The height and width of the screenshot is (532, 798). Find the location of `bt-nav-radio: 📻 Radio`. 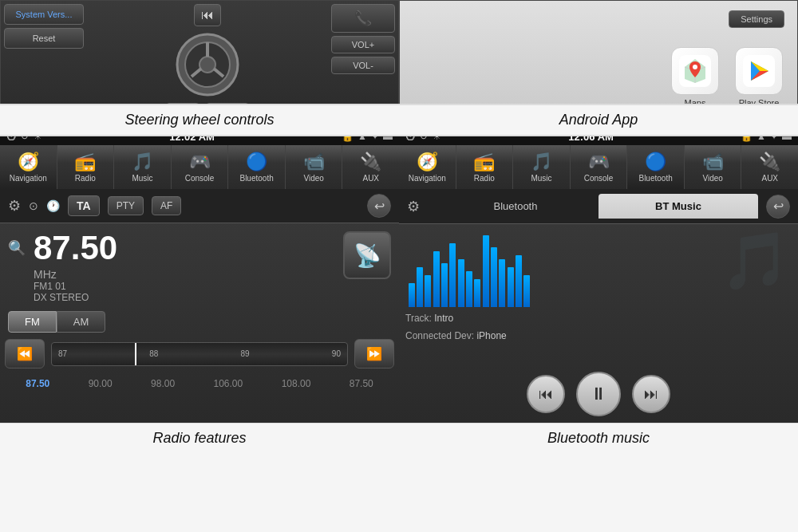

bt-nav-radio: 📻 Radio is located at coordinates (485, 167).